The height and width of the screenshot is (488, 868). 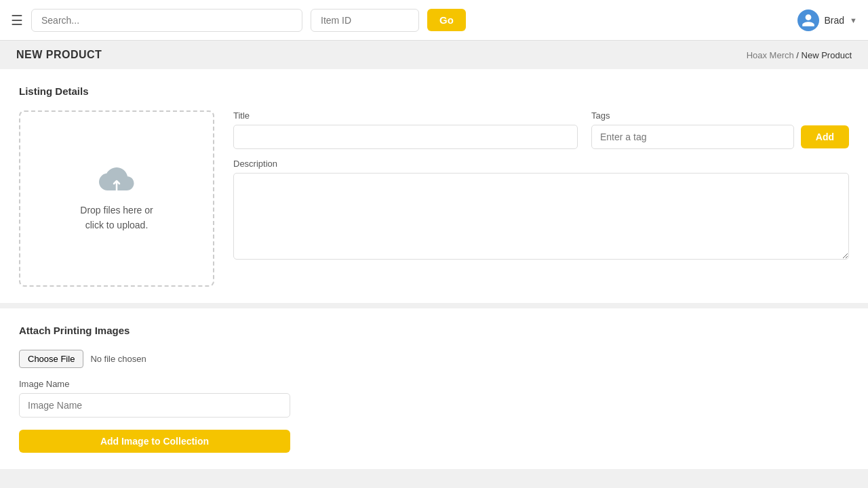 What do you see at coordinates (541, 164) in the screenshot?
I see `description-label: Description` at bounding box center [541, 164].